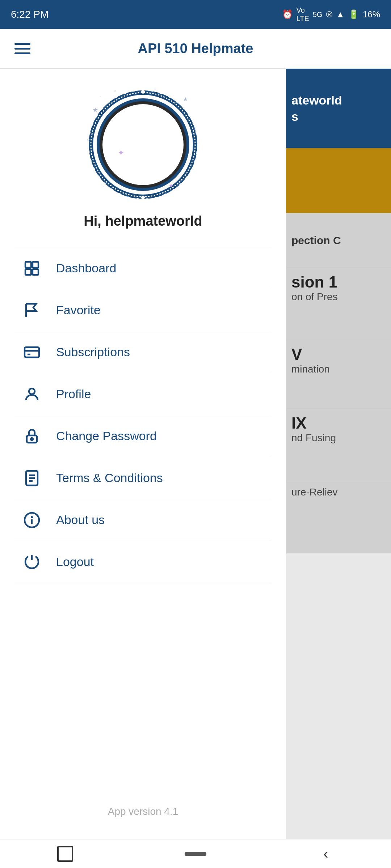  Describe the element at coordinates (32, 268) in the screenshot. I see `dashboard-icon` at that location.